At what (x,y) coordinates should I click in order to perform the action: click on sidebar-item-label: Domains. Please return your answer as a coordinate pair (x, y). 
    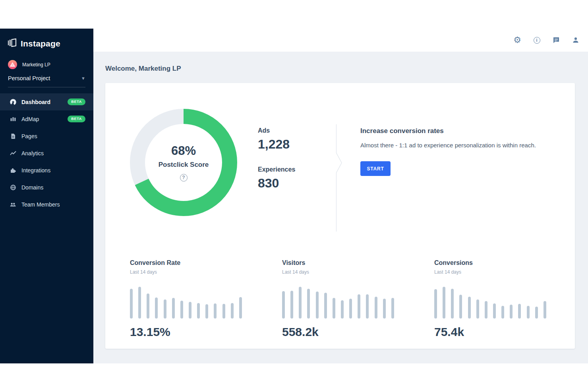
    Looking at the image, I should click on (33, 187).